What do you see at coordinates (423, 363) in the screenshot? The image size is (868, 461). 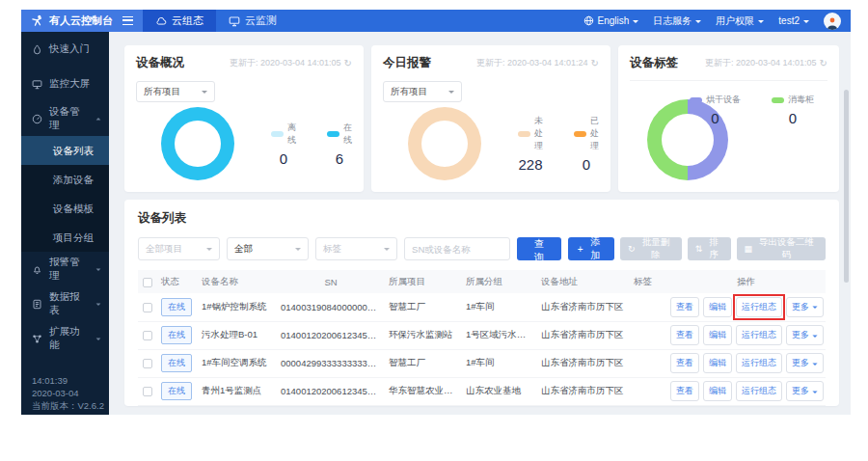 I see `device-project: 智慧工厂` at bounding box center [423, 363].